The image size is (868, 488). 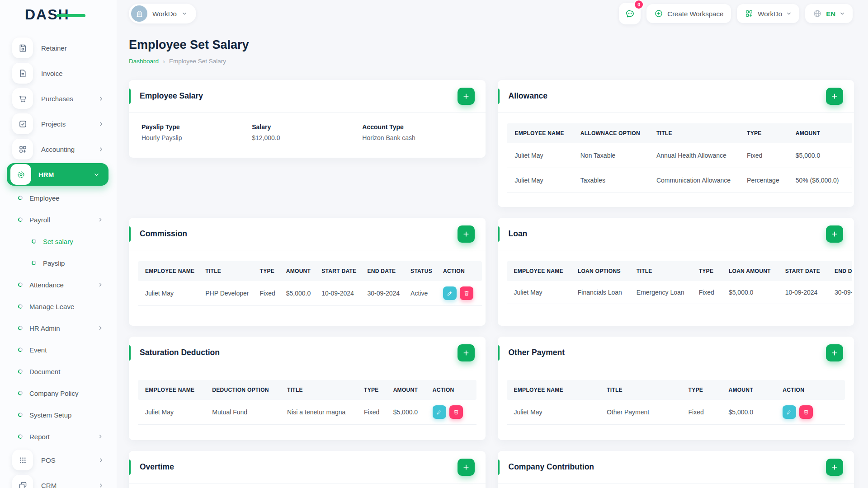 I want to click on add-commission-button, so click(x=466, y=234).